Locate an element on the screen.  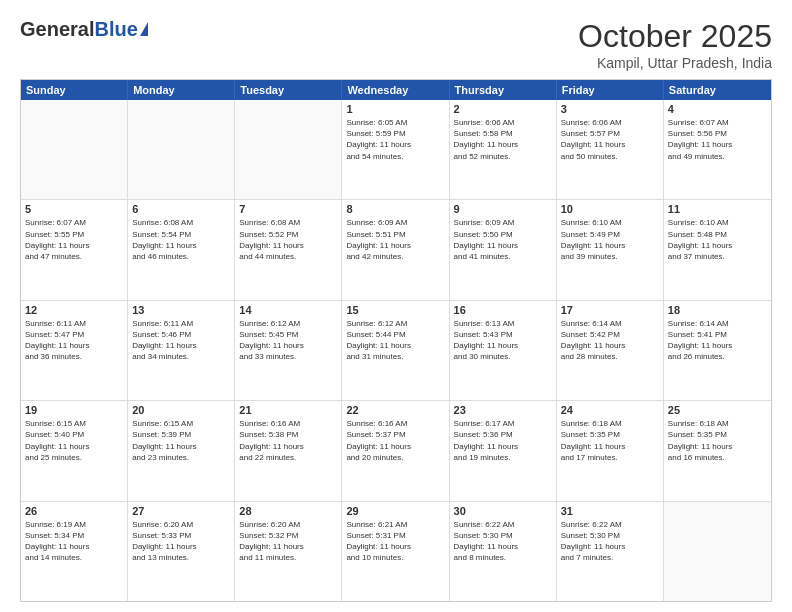
day-header-sunday: Sunday is located at coordinates (74, 90).